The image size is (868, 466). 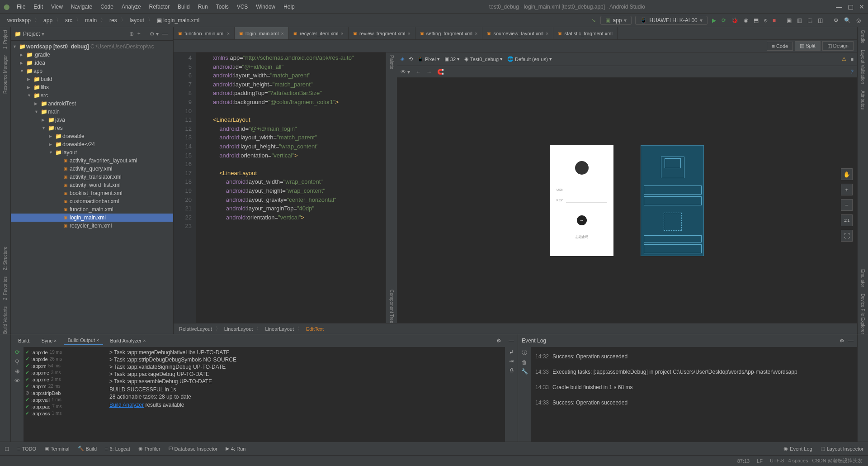 What do you see at coordinates (405, 72) in the screenshot?
I see `eye-icon: 👁 ▾` at bounding box center [405, 72].